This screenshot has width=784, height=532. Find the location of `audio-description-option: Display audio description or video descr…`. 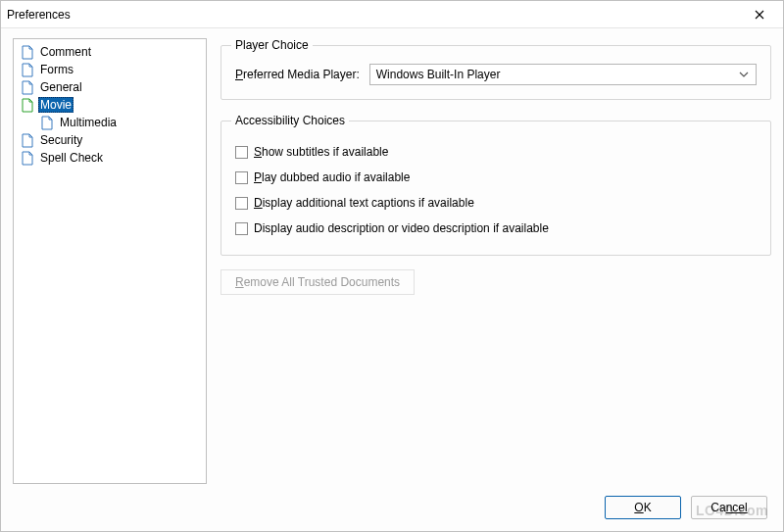

audio-description-option: Display audio description or video descr… is located at coordinates (496, 228).